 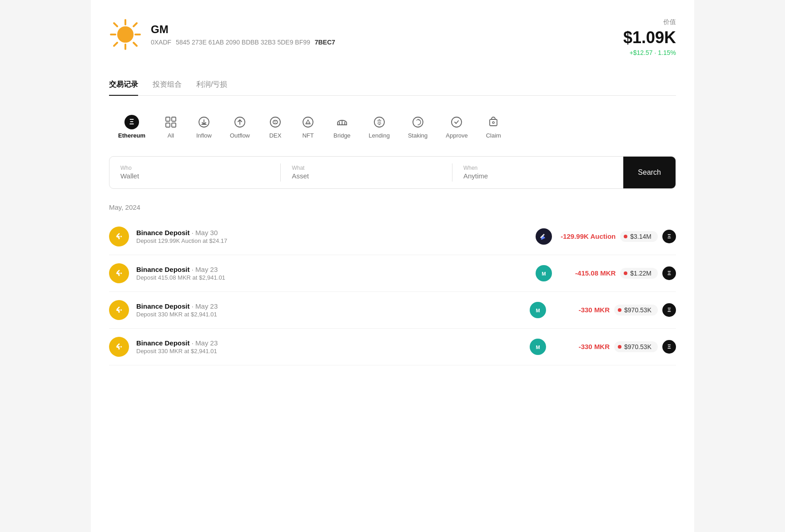 What do you see at coordinates (650, 22) in the screenshot?
I see `price-label: 价值` at bounding box center [650, 22].